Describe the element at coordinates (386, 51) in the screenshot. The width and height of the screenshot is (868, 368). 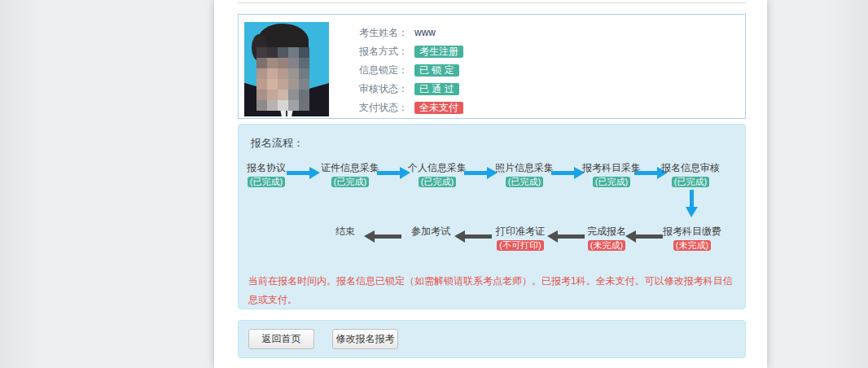
I see `info-label: 报名方式：` at that location.